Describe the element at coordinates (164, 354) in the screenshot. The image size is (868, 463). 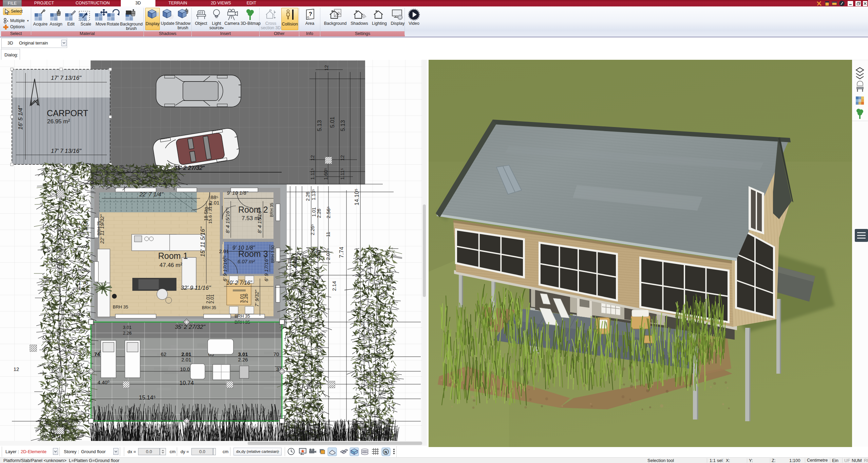
I see `svg-text: 62` at that location.